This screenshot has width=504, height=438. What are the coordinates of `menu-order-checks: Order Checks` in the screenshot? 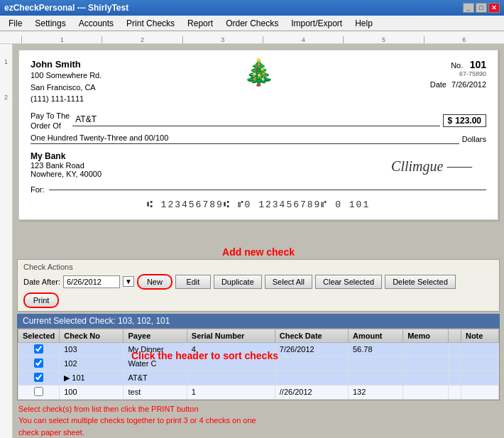 It's located at (252, 23).